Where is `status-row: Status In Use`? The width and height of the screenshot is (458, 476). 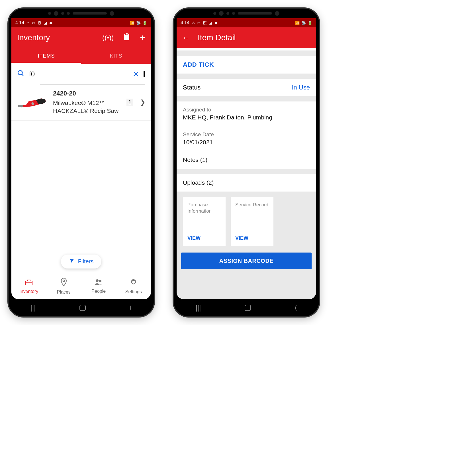
status-row: Status In Use is located at coordinates (246, 88).